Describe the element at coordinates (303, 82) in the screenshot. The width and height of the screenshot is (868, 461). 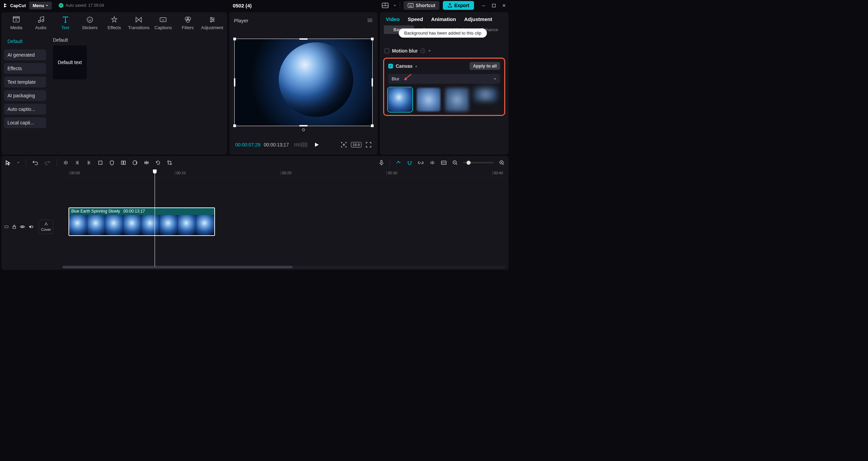
I see `preview-frame` at that location.